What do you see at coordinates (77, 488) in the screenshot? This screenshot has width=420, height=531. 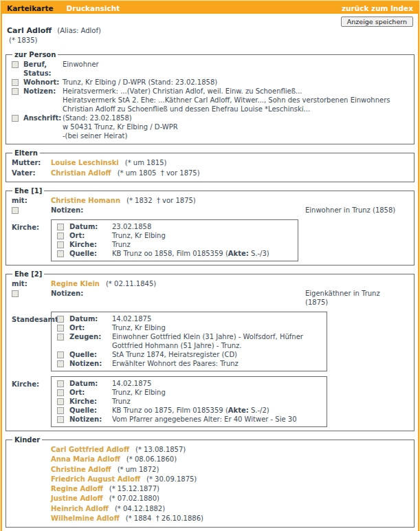 I see `person-link: Regine Adloff` at bounding box center [77, 488].